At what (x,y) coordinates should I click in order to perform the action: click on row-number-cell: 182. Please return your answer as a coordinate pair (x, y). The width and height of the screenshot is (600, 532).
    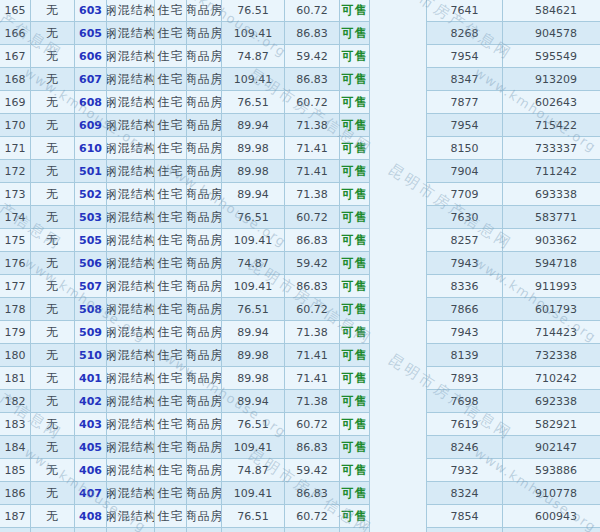
    Looking at the image, I should click on (16, 402).